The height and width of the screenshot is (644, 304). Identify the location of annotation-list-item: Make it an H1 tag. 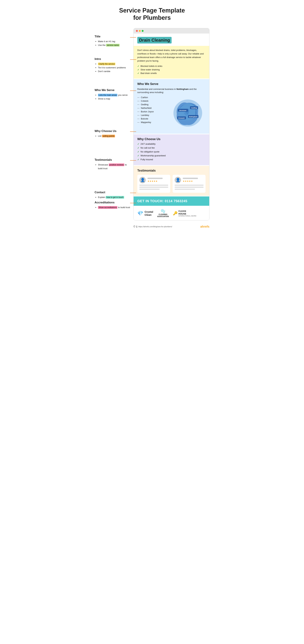
(115, 42).